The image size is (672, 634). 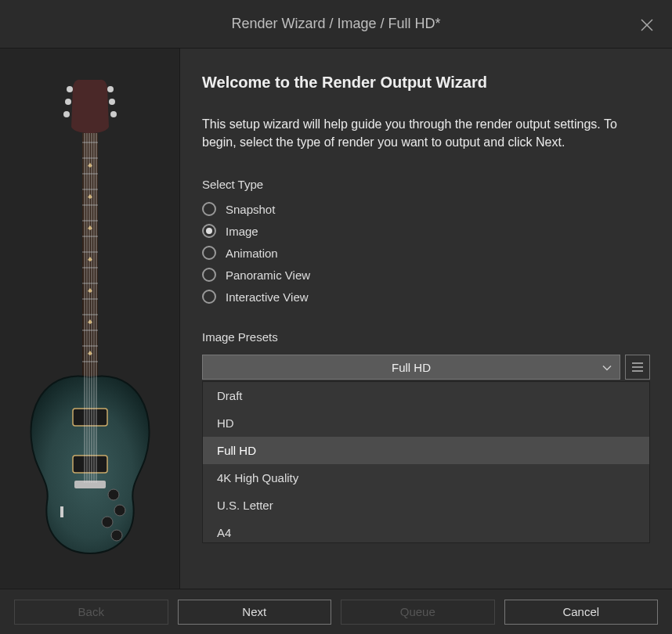 I want to click on queue-button: Queue, so click(x=418, y=612).